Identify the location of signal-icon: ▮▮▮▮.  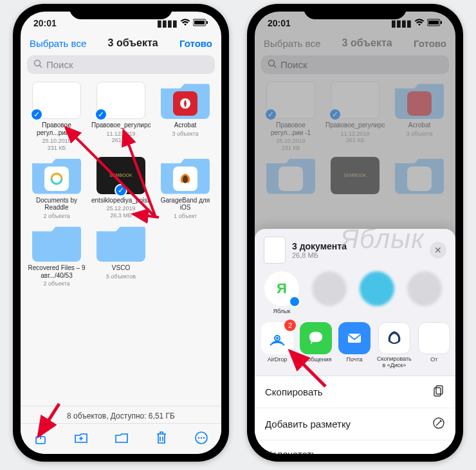
(167, 23).